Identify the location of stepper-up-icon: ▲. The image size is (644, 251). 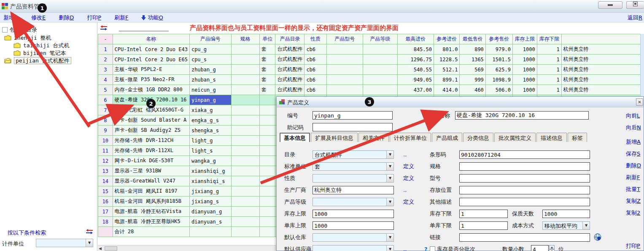
(552, 247).